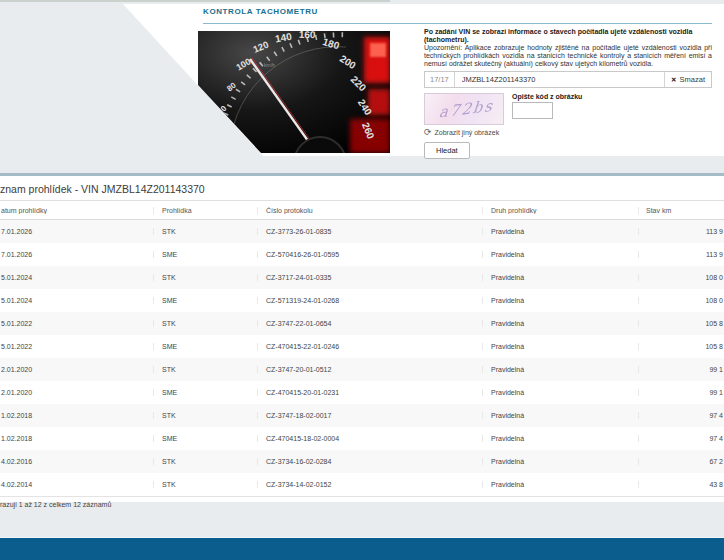 The width and height of the screenshot is (724, 560). What do you see at coordinates (370, 484) in the screenshot?
I see `protocol-cell: CZ-3734-14-02-0152` at bounding box center [370, 484].